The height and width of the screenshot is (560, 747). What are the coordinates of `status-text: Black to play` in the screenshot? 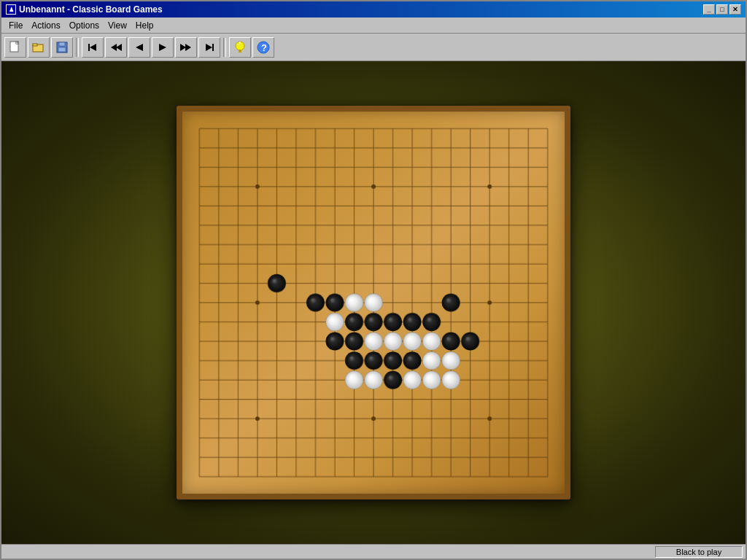 It's located at (699, 552).